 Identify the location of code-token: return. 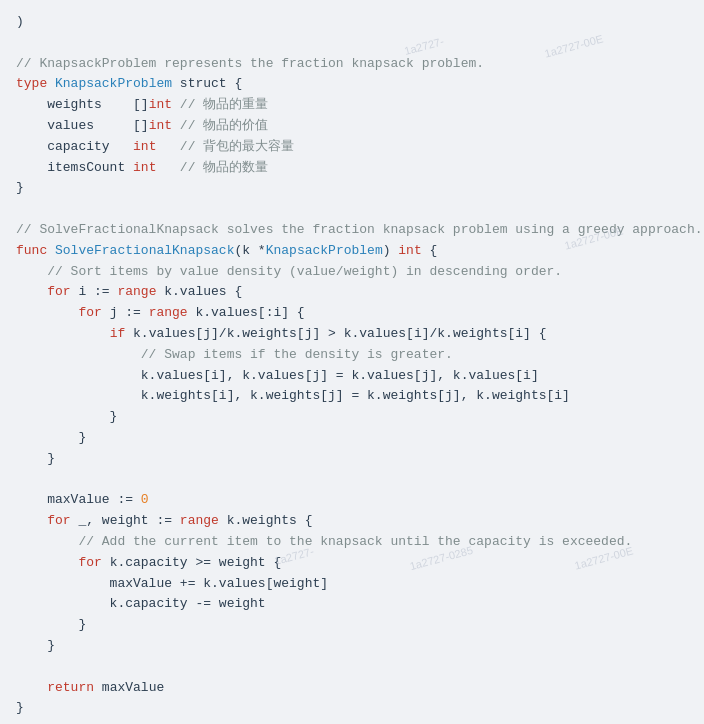
(70, 688).